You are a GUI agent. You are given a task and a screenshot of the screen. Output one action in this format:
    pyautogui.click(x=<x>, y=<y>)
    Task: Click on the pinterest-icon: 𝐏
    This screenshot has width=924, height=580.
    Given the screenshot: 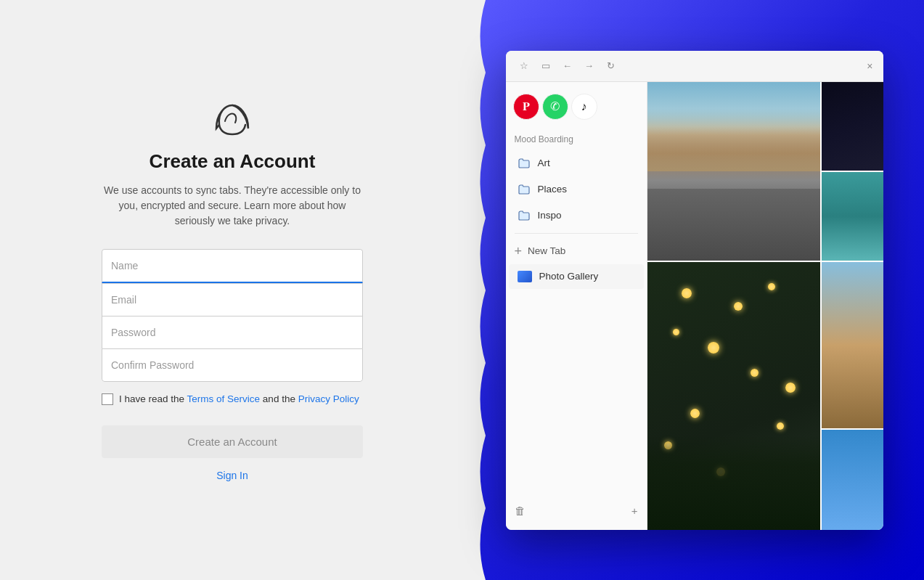 What is the action you would take?
    pyautogui.click(x=526, y=107)
    